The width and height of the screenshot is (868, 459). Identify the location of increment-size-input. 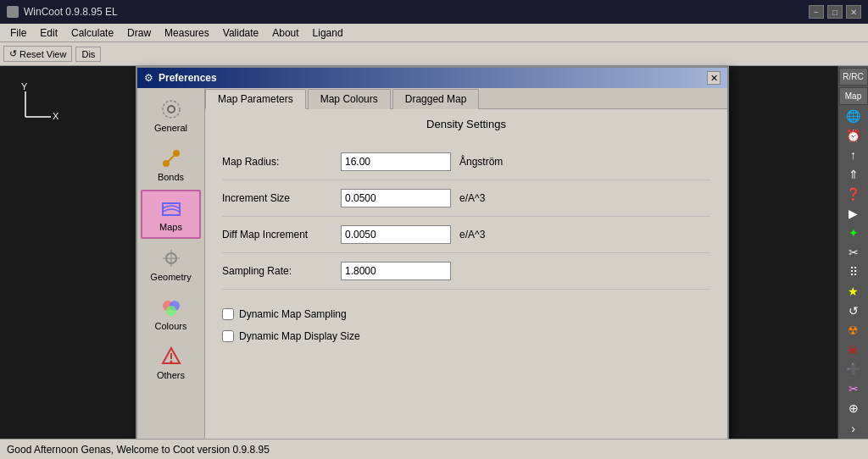
(396, 198).